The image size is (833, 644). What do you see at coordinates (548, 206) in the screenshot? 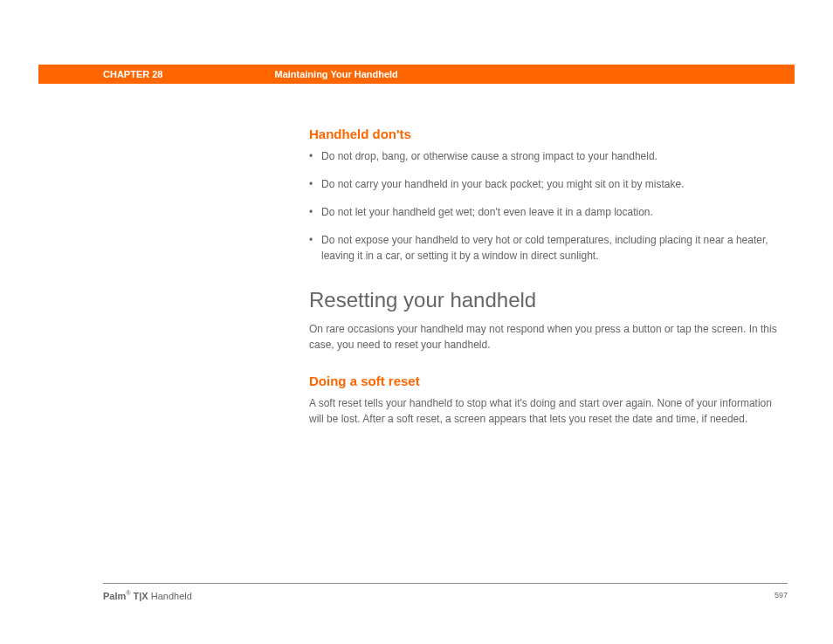
I see `donts-list: Do not drop, bang, or otherwise cause a …` at bounding box center [548, 206].